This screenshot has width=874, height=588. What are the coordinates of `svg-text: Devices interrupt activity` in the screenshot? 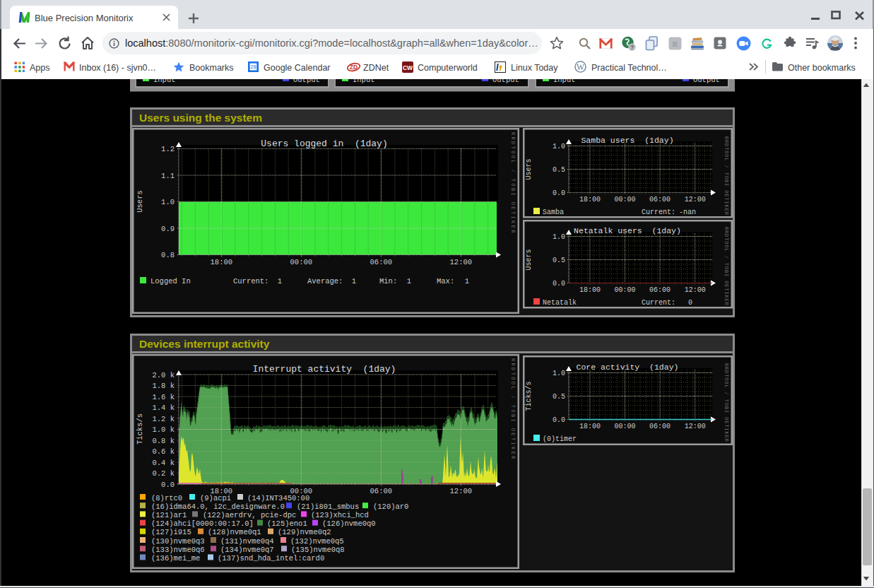 It's located at (205, 343).